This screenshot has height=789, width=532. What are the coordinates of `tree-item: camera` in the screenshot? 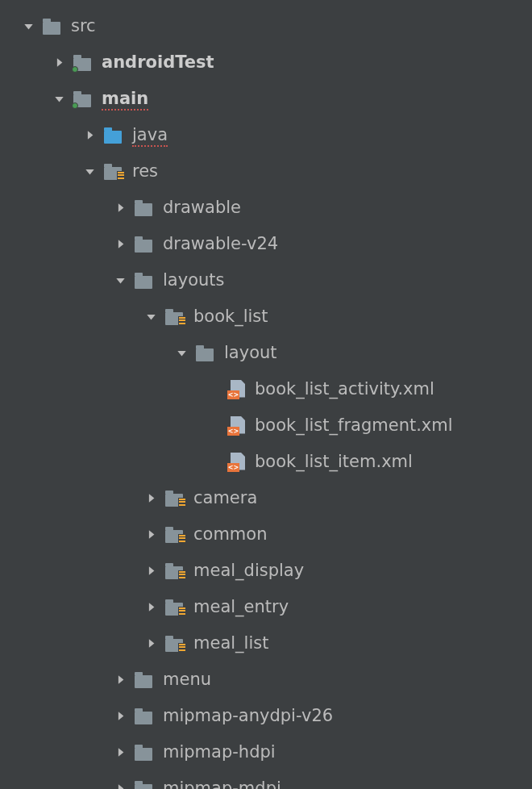 It's located at (266, 499).